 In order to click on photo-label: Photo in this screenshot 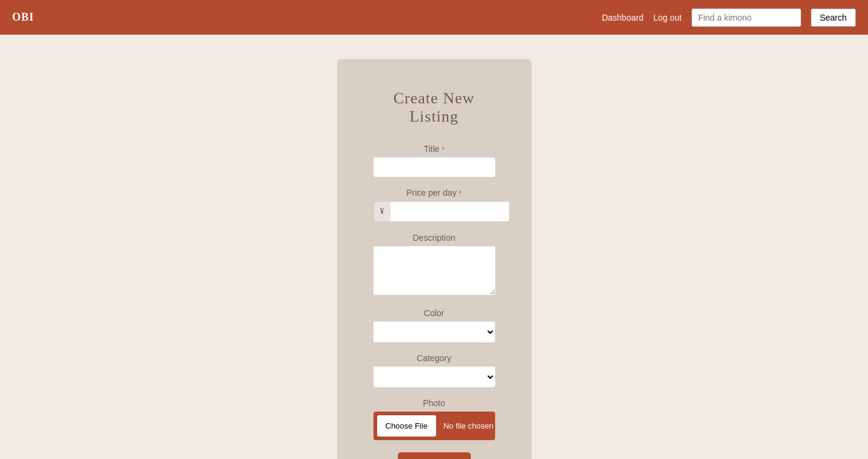, I will do `click(434, 403)`.